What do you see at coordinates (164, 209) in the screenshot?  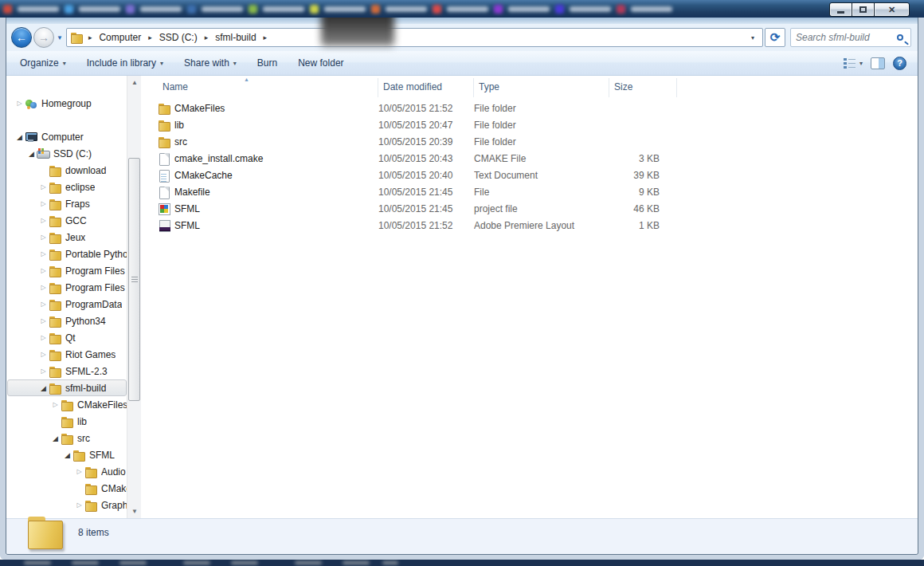 I see `sfml-icon` at bounding box center [164, 209].